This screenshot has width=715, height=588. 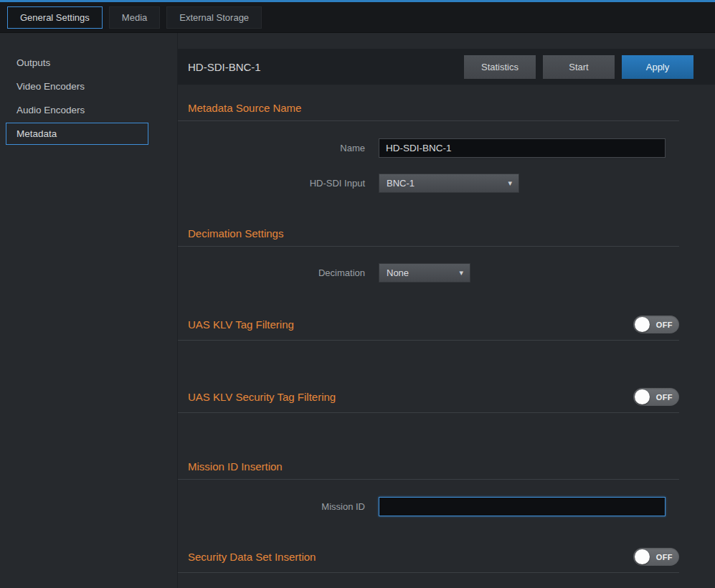 What do you see at coordinates (400, 184) in the screenshot?
I see `hdsdi-input-dropdown-value: BNC-1` at bounding box center [400, 184].